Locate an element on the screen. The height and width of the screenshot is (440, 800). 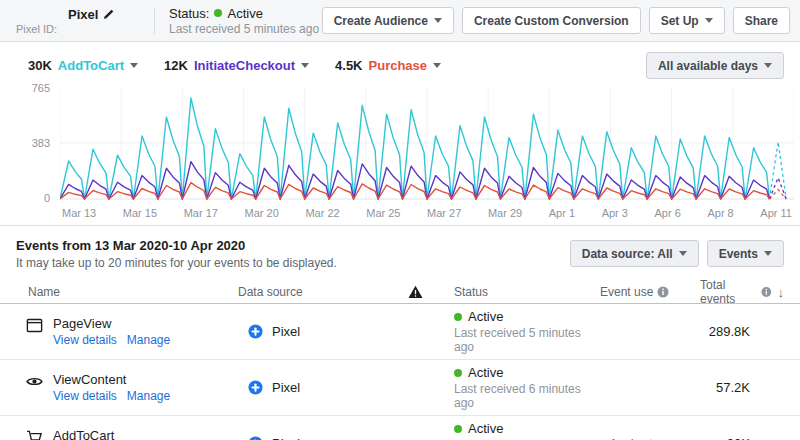
data-source-filter-button: Data source: All is located at coordinates (634, 254).